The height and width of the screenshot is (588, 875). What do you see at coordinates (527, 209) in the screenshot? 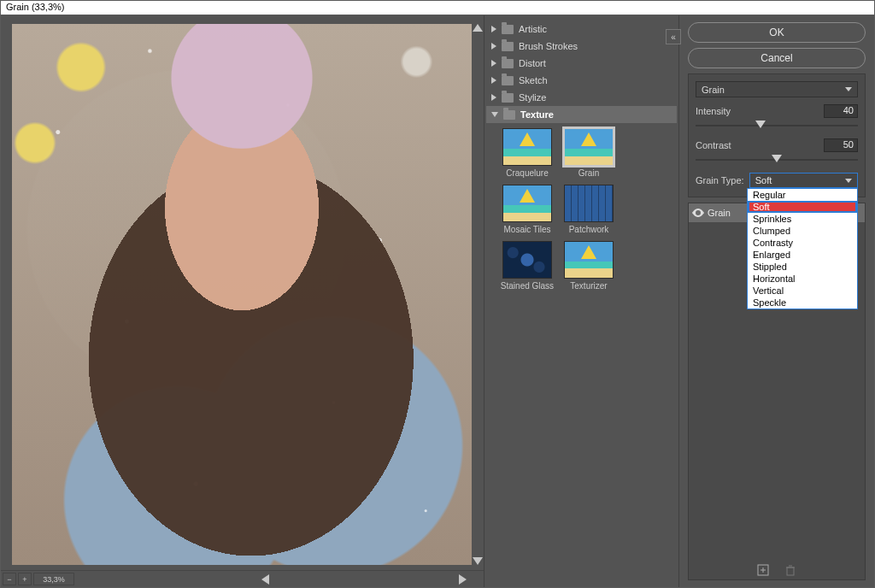
I see `filter-thumb-mosaic-tiles: Mosaic Tiles` at bounding box center [527, 209].